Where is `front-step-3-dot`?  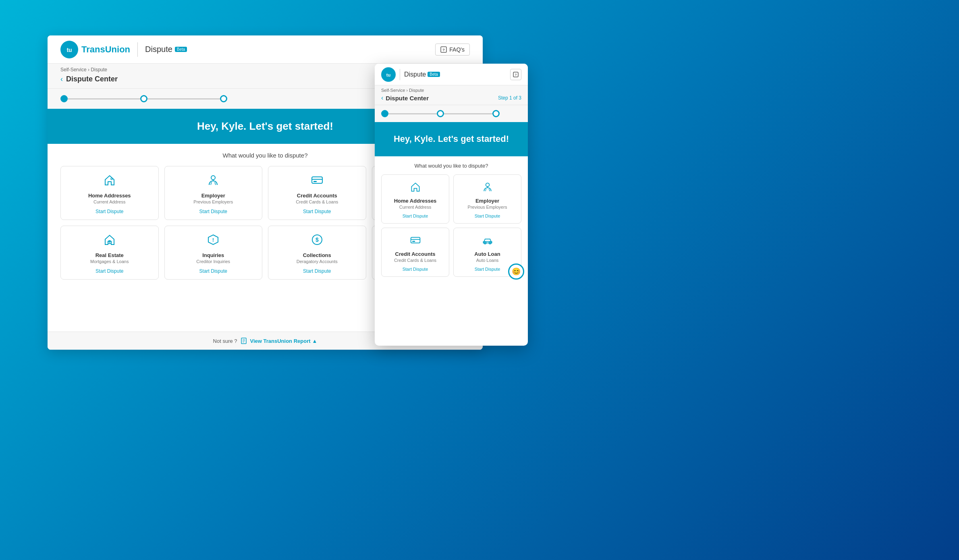 front-step-3-dot is located at coordinates (496, 114).